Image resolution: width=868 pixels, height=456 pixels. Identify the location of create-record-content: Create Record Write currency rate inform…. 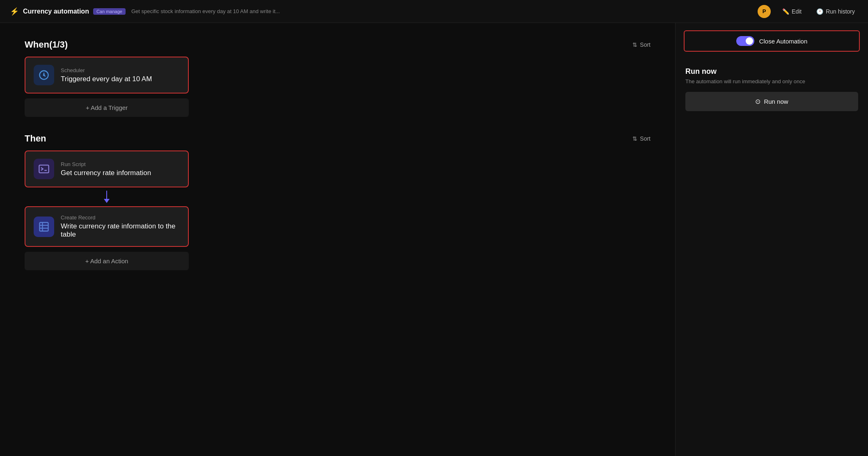
(120, 226).